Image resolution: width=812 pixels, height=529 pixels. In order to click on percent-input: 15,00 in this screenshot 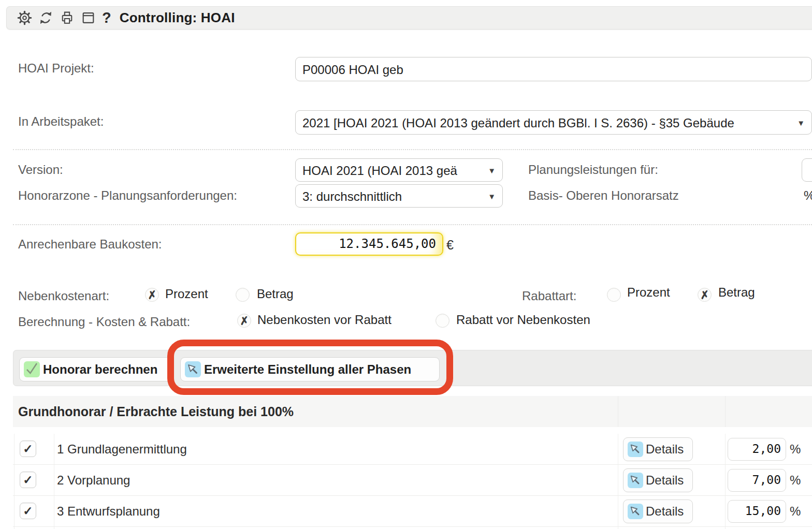, I will do `click(757, 511)`.